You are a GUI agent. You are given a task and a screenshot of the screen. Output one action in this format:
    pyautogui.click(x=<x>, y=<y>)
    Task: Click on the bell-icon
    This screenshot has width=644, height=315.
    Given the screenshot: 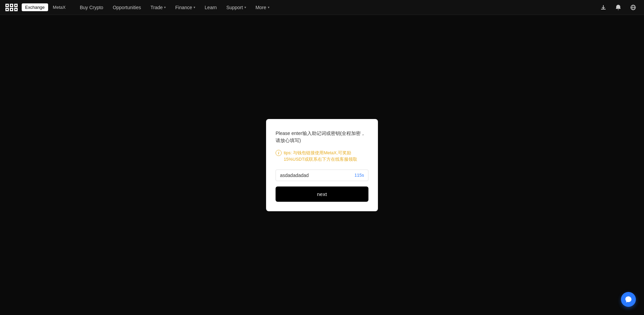 What is the action you would take?
    pyautogui.click(x=618, y=7)
    